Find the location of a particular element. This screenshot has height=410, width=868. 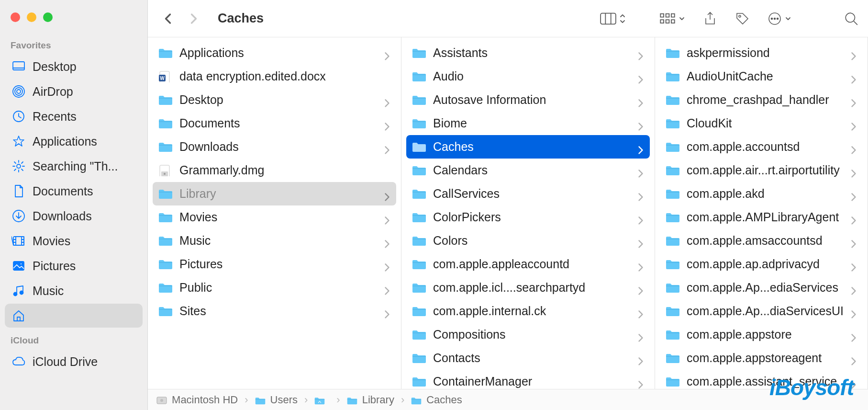

tags-button is located at coordinates (742, 19).